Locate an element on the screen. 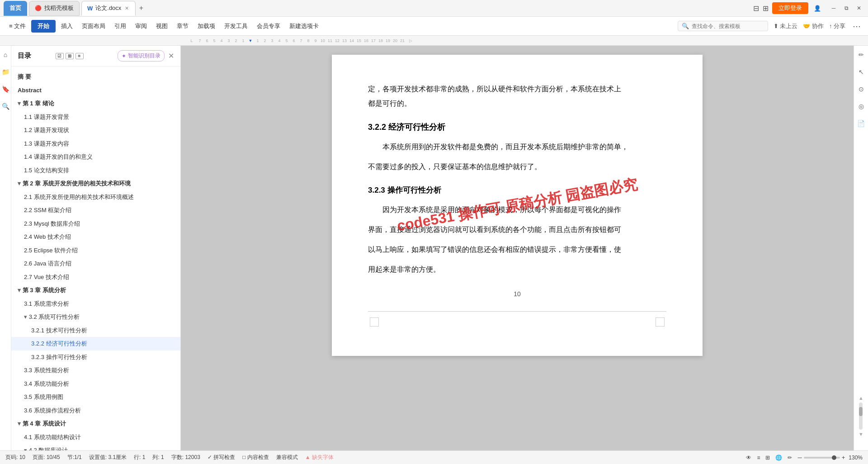 The height and width of the screenshot is (464, 868). toc-close-button: ✕ is located at coordinates (171, 56).